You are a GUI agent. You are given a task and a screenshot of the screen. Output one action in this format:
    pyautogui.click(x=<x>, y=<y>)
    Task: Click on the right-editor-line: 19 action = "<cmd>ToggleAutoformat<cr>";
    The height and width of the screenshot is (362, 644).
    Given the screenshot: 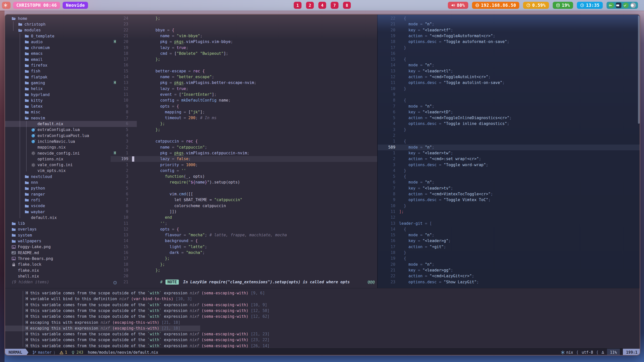 What is the action you would take?
    pyautogui.click(x=509, y=36)
    